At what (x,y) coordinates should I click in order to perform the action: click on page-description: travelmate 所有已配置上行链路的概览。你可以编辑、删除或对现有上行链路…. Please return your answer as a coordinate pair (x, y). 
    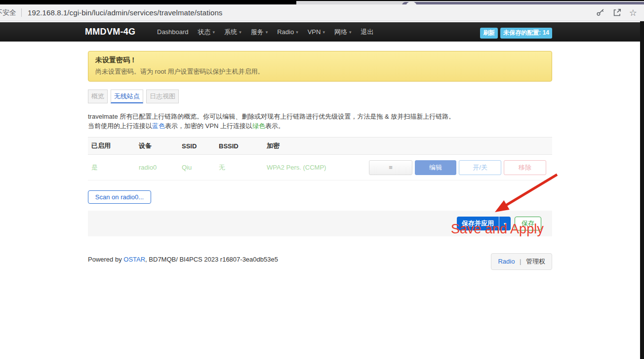
    Looking at the image, I should click on (320, 121).